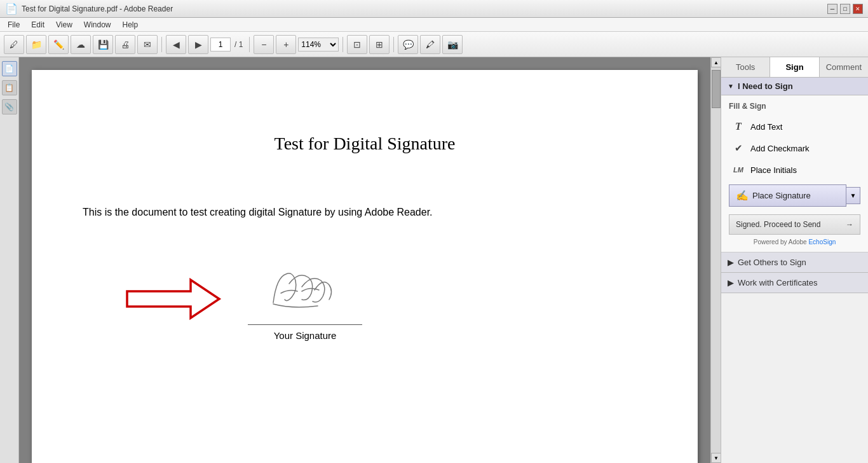 The width and height of the screenshot is (868, 463). I want to click on toolbar-email: ✉, so click(147, 45).